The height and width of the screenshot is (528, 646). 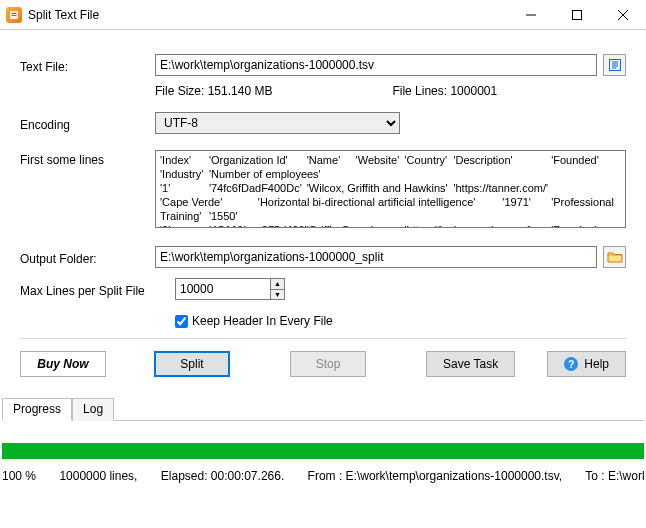 What do you see at coordinates (614, 257) in the screenshot?
I see `browse-output-folder-button` at bounding box center [614, 257].